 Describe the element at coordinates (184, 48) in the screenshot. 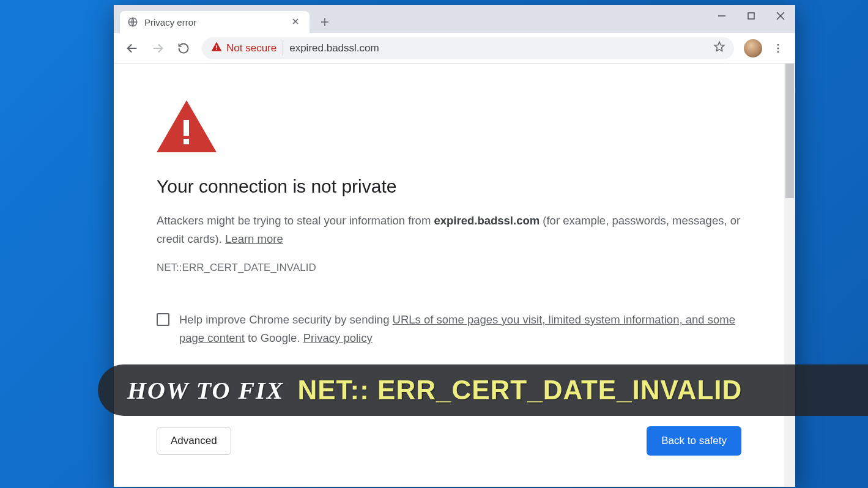

I see `reload-button` at that location.